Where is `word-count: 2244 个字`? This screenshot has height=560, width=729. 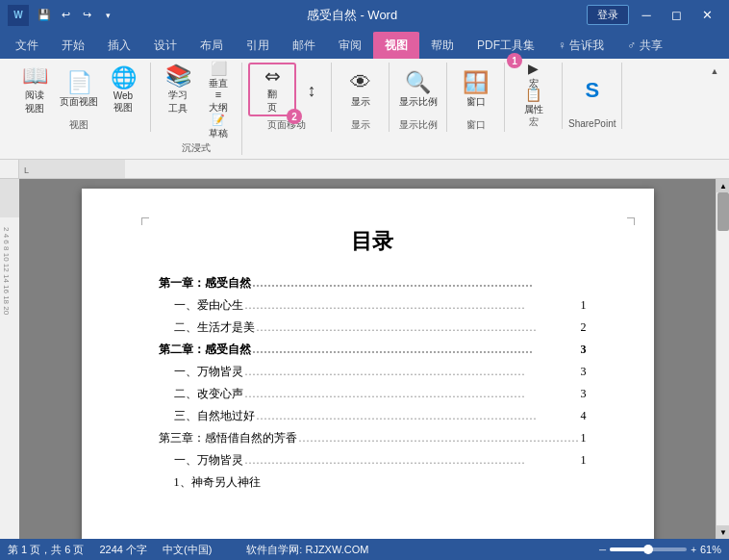 word-count: 2244 个字 is located at coordinates (123, 550).